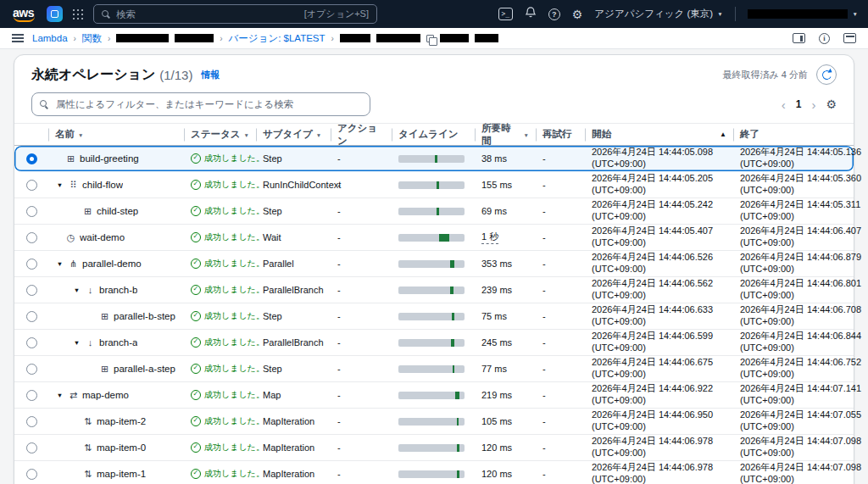 The height and width of the screenshot is (484, 868). Describe the element at coordinates (434, 473) in the screenshot. I see `table-row: ⇅ map-item-1 成功しました。 MapIteration - 120 …` at that location.